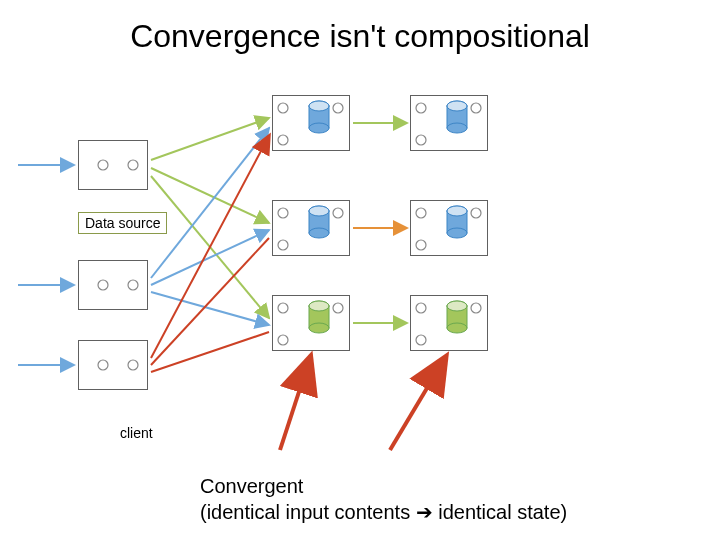  What do you see at coordinates (122, 223) in the screenshot?
I see `data-source-label: Data source` at bounding box center [122, 223].